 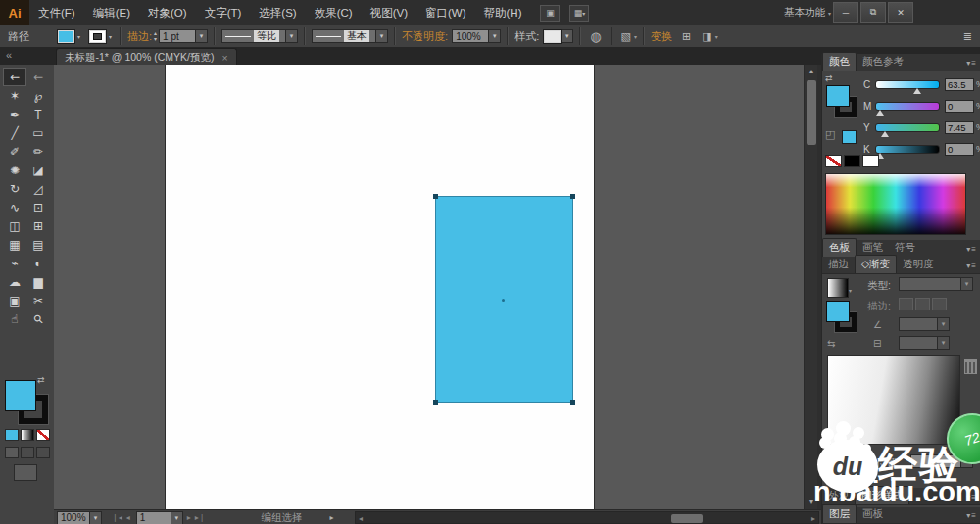 What do you see at coordinates (168, 13) in the screenshot?
I see `menu-object: 对象(O)` at bounding box center [168, 13].